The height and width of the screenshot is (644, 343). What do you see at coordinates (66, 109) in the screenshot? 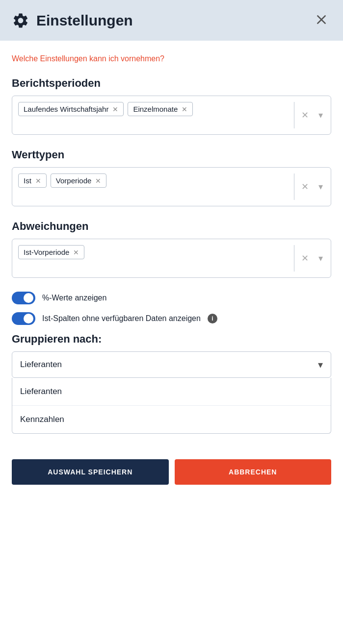
I see `tag-label-laufendes: Laufendes Wirtschaftsjahr` at bounding box center [66, 109].